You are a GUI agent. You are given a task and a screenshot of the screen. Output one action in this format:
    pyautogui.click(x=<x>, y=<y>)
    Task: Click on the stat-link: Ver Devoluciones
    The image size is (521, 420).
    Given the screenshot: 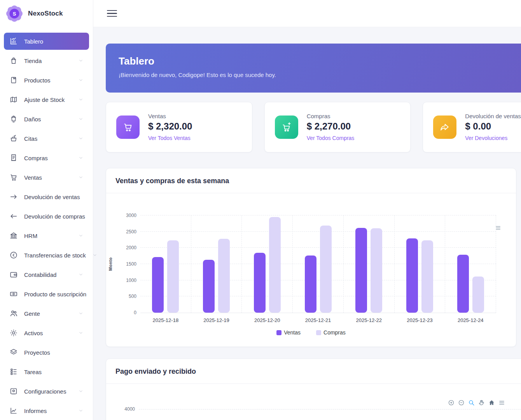 What is the action you would take?
    pyautogui.click(x=486, y=138)
    